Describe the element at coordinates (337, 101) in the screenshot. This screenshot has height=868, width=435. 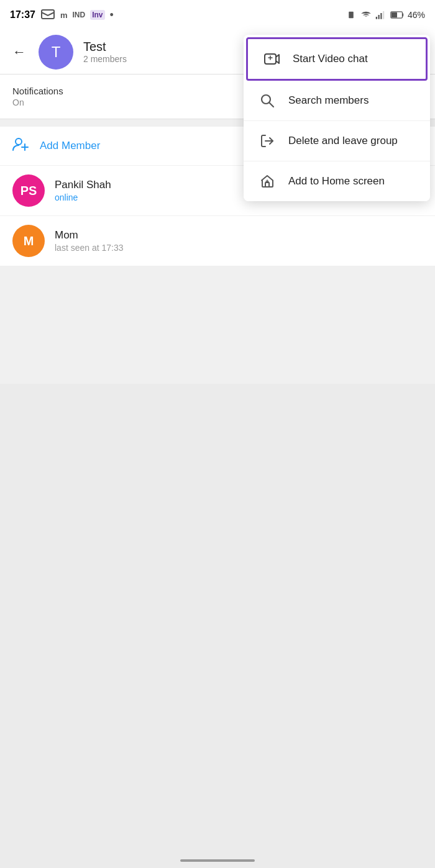
I see `dropdown-item-search-members: Search members` at that location.